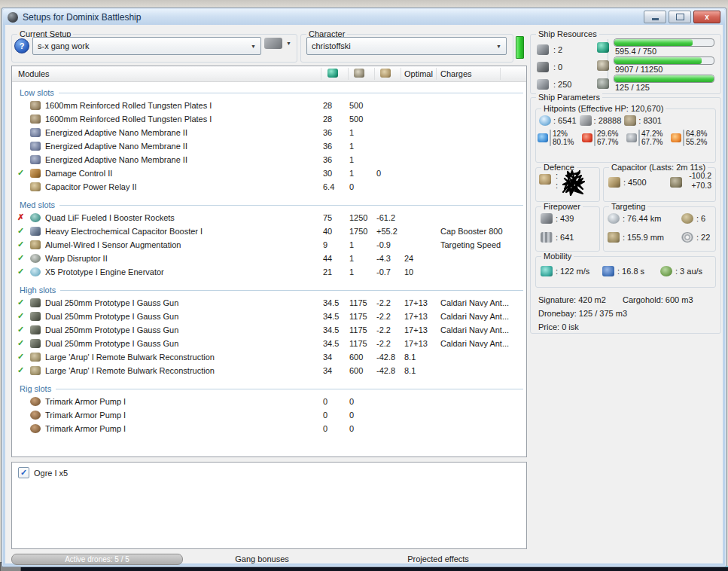 Image resolution: width=728 pixels, height=571 pixels. I want to click on gauss-gun-icon, so click(35, 303).